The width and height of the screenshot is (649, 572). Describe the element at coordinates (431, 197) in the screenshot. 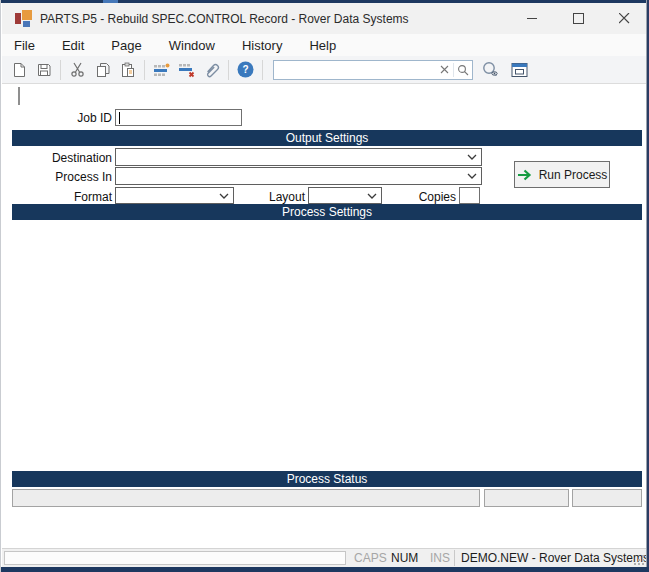

I see `copies-label: Copies` at that location.